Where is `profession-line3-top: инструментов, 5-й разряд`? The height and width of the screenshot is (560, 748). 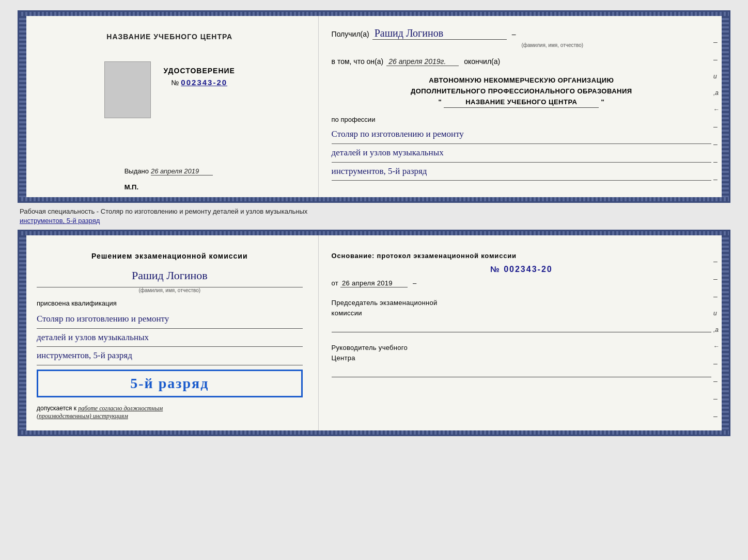
profession-line3-top: инструментов, 5-й разряд is located at coordinates (522, 172).